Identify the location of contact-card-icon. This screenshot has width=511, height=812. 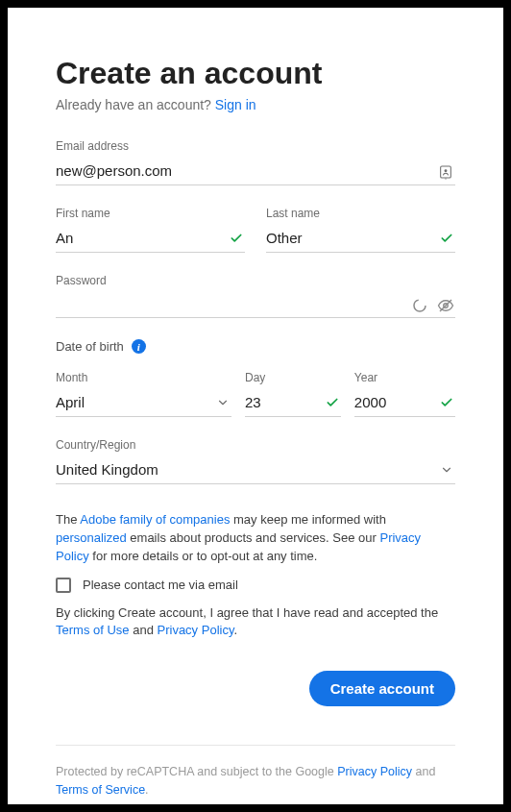
(446, 172).